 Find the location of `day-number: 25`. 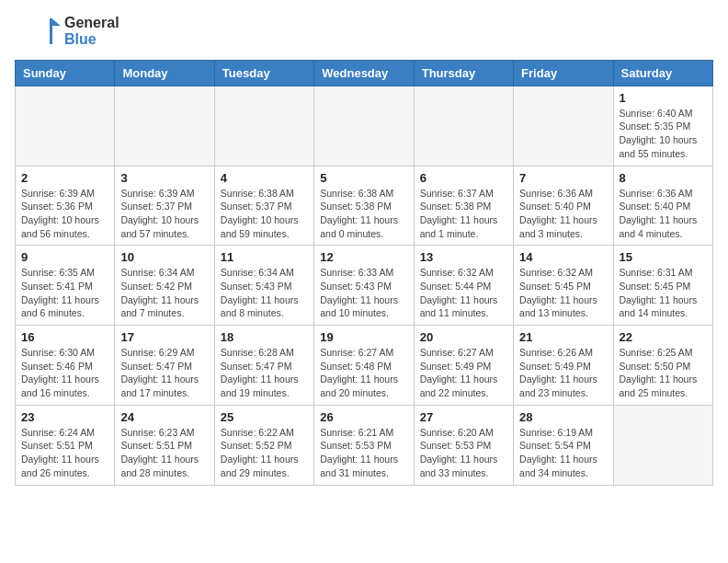

day-number: 25 is located at coordinates (265, 418).